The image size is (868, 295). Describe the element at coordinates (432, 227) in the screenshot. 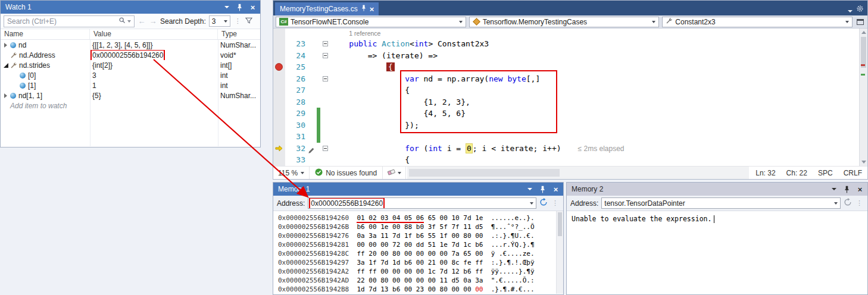

I see `memory-byte: 3f` at that location.